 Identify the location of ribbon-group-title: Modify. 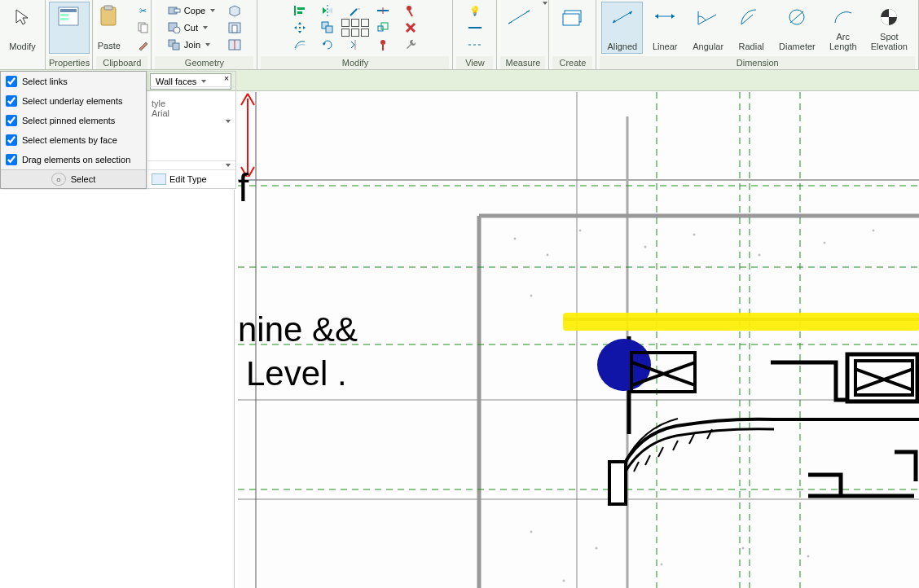
(355, 63).